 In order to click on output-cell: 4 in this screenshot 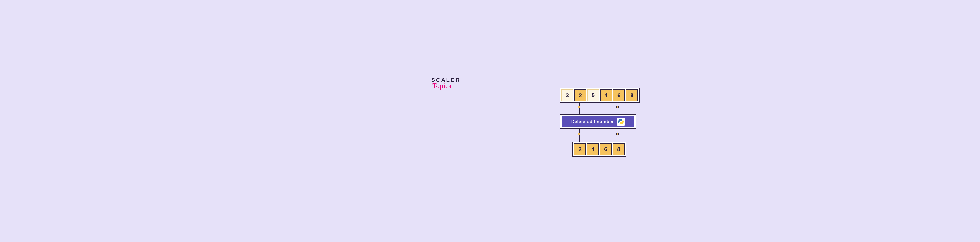, I will do `click(593, 149)`.